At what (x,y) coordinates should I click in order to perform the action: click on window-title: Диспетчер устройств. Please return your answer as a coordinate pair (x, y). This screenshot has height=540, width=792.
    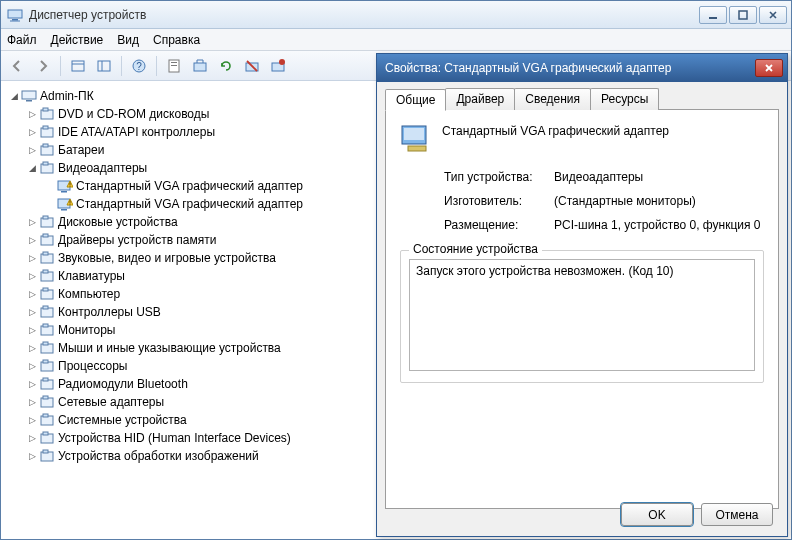
    Looking at the image, I should click on (364, 15).